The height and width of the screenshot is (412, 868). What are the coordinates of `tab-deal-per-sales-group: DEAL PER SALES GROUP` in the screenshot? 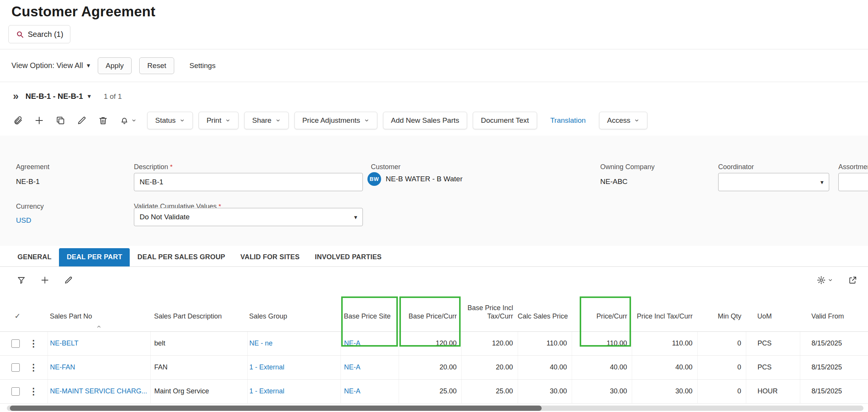 It's located at (181, 257).